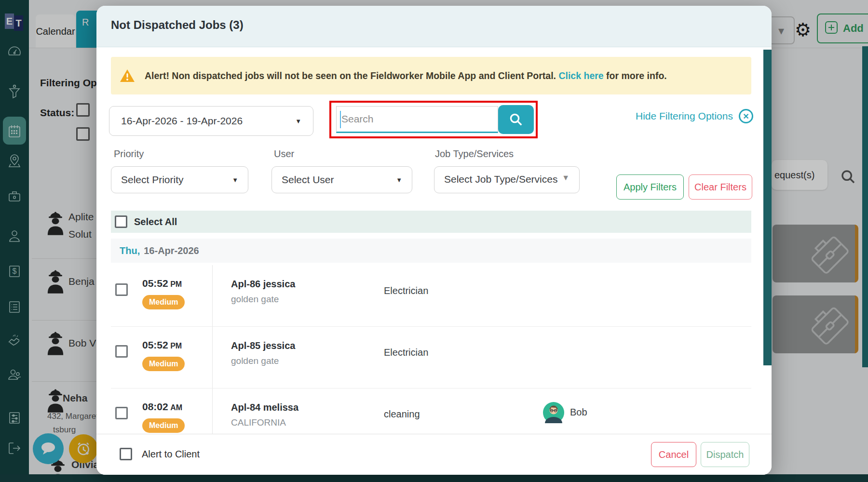 This screenshot has width=868, height=482. I want to click on hide-filtering-options-link: Hide Filtering Options ✕, so click(699, 116).